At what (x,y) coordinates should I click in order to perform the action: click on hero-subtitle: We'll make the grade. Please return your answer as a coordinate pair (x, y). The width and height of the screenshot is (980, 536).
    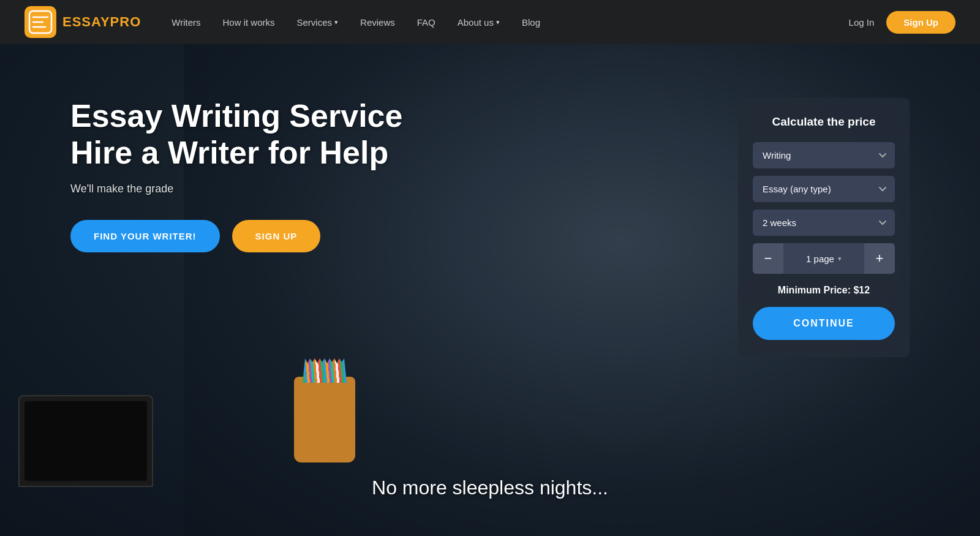
    Looking at the image, I should click on (236, 189).